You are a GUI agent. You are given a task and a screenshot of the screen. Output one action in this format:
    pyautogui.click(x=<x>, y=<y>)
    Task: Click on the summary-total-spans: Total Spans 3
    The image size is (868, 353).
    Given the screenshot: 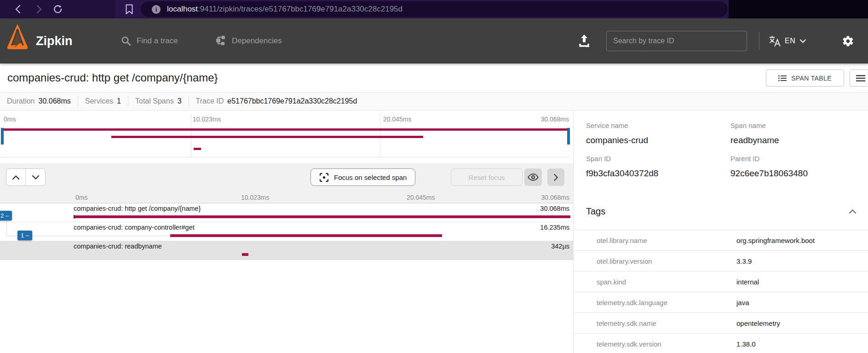 What is the action you would take?
    pyautogui.click(x=158, y=101)
    